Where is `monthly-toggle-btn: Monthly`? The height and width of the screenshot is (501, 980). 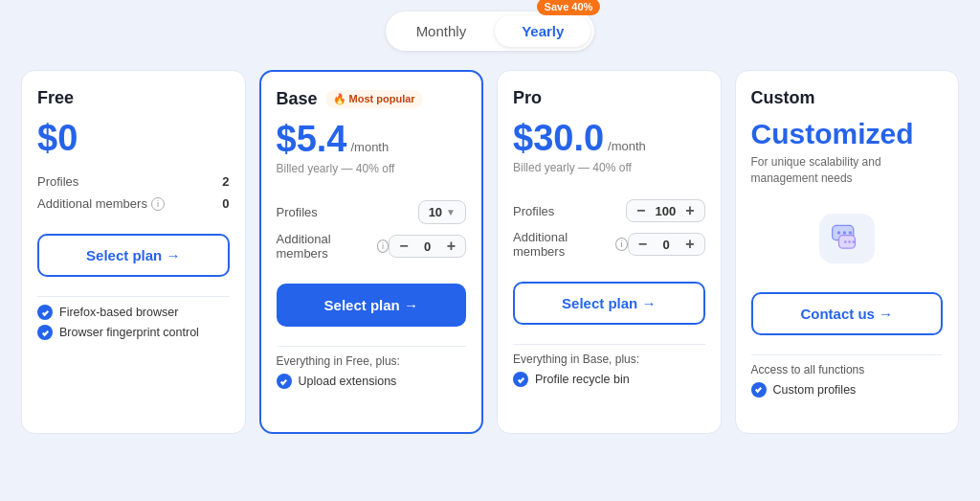
monthly-toggle-btn: Monthly is located at coordinates (442, 31).